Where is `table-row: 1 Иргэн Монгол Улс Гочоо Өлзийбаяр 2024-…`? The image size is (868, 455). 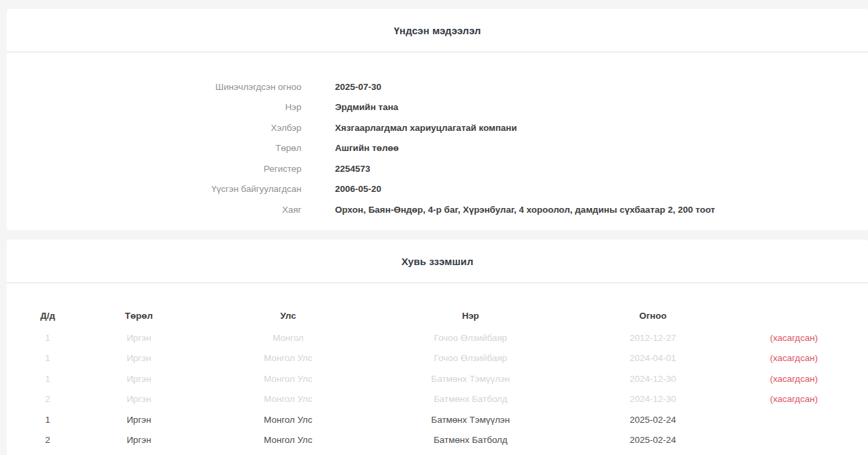 table-row: 1 Иргэн Монгол Улс Гочоо Өлзийбаяр 2024-… is located at coordinates (438, 358).